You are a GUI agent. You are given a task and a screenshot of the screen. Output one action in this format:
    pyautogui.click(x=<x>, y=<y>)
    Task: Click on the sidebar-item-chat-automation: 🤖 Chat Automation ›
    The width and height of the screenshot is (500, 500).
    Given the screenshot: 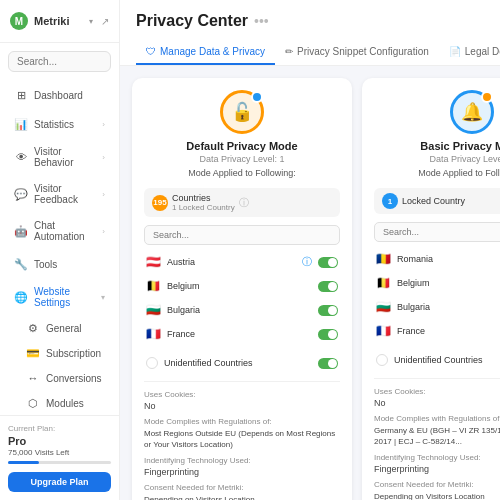 What is the action you would take?
    pyautogui.click(x=60, y=231)
    